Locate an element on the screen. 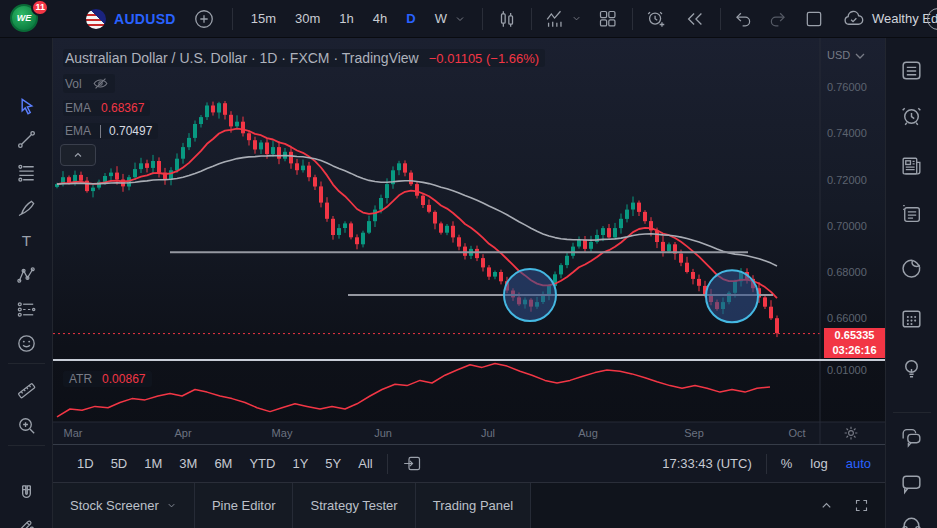 Image resolution: width=937 pixels, height=528 pixels. toolbar-divider is located at coordinates (720, 19).